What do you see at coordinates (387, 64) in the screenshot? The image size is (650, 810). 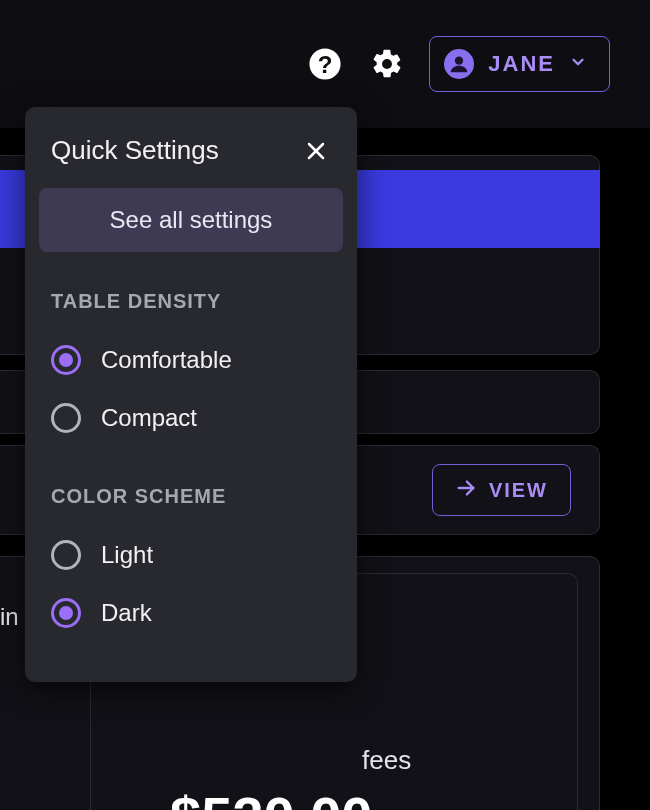 I see `gear-icon` at bounding box center [387, 64].